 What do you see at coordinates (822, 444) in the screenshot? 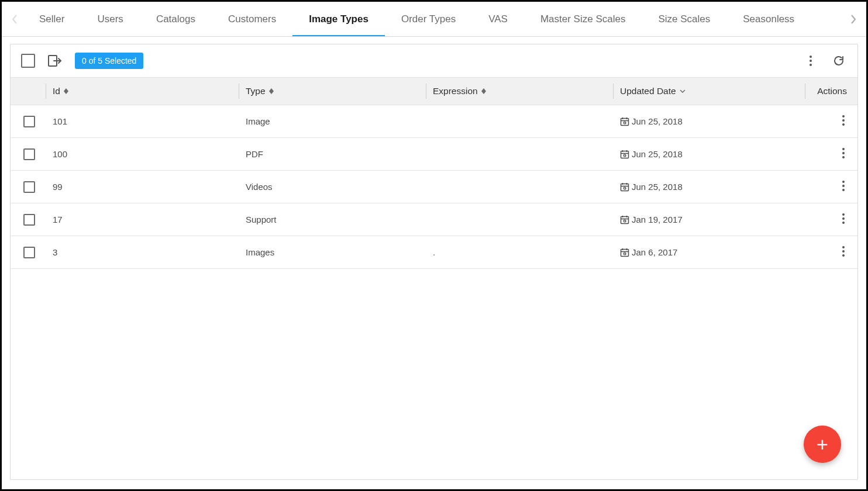
I see `plus-icon: +` at bounding box center [822, 444].